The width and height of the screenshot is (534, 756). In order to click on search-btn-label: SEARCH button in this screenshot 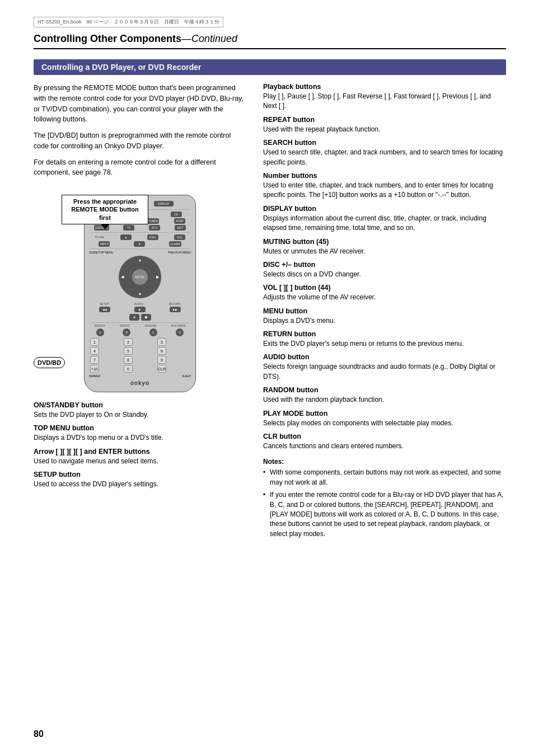, I will do `click(385, 143)`.